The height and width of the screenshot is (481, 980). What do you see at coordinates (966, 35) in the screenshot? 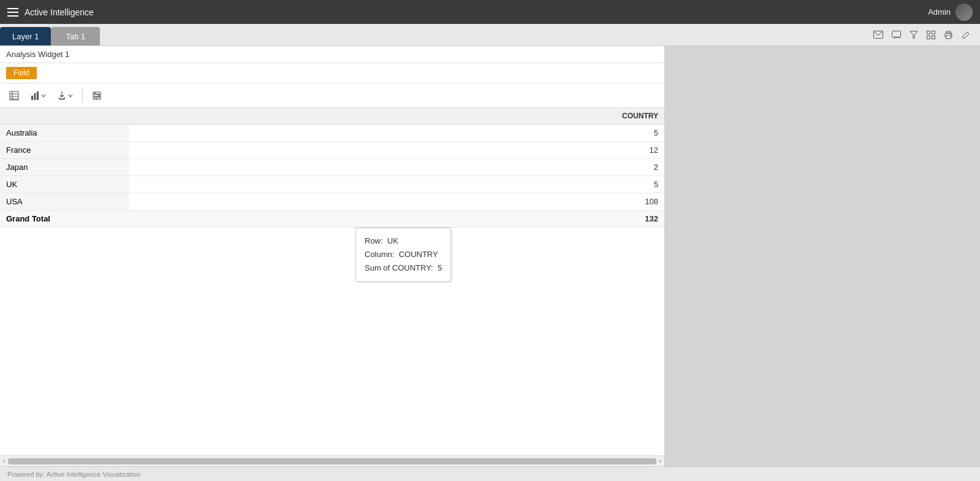
I see `edit-icon-btn` at bounding box center [966, 35].